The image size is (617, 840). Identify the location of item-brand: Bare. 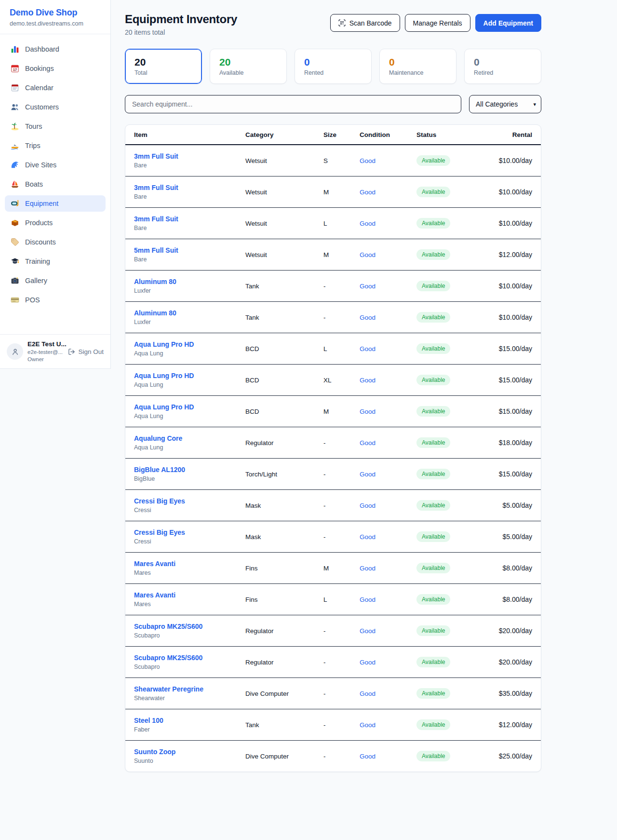
(190, 259).